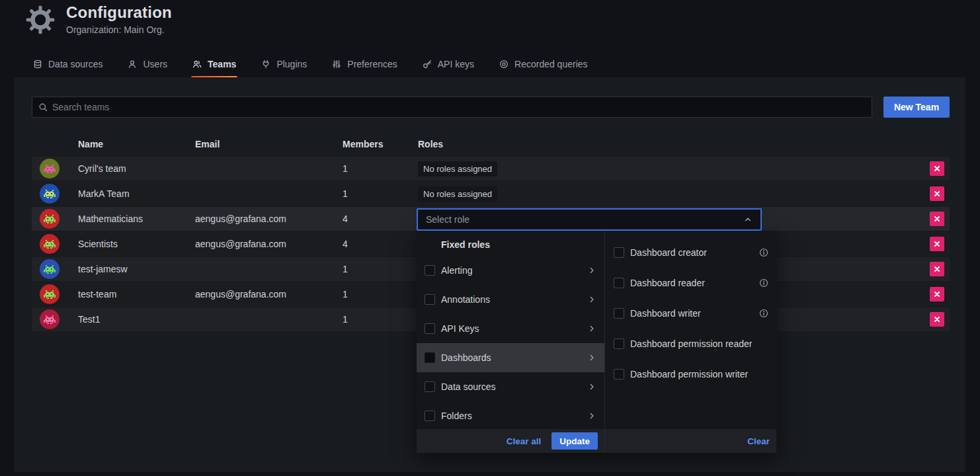  What do you see at coordinates (490, 21) in the screenshot?
I see `page-header: Configuration Organization: Main Org.` at bounding box center [490, 21].